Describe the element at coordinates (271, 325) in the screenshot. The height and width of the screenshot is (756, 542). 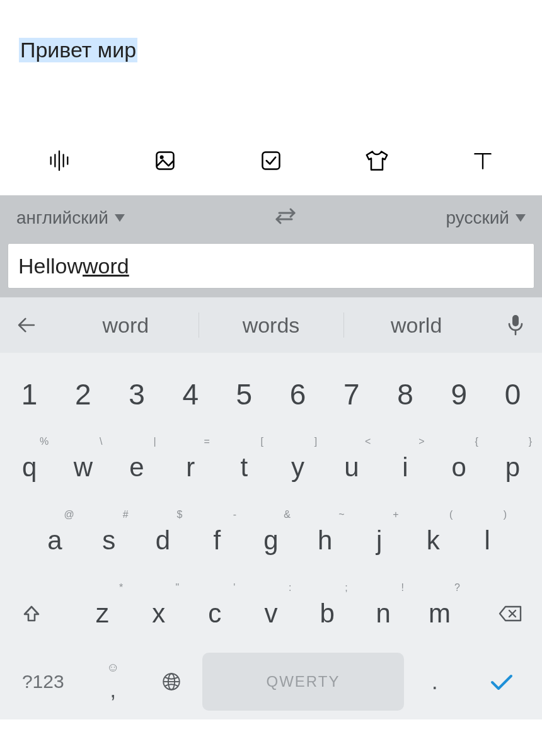
I see `suggestion-item: words` at that location.